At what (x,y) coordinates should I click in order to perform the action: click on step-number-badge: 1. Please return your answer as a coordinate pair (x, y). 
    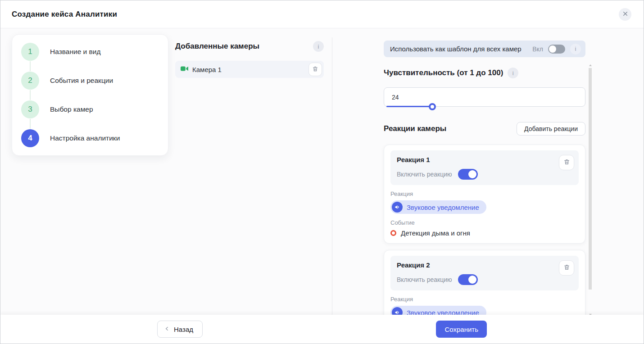
    Looking at the image, I should click on (30, 52).